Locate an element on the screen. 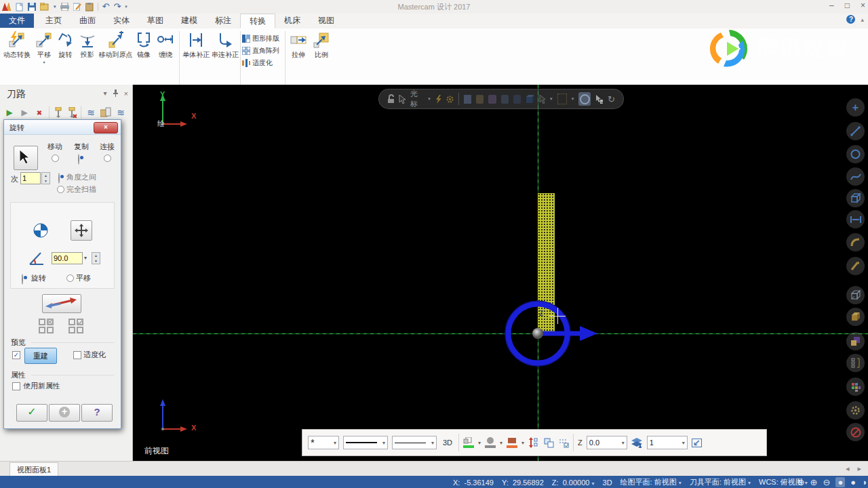  cursor-dropdown-icon: ▾ is located at coordinates (429, 99).